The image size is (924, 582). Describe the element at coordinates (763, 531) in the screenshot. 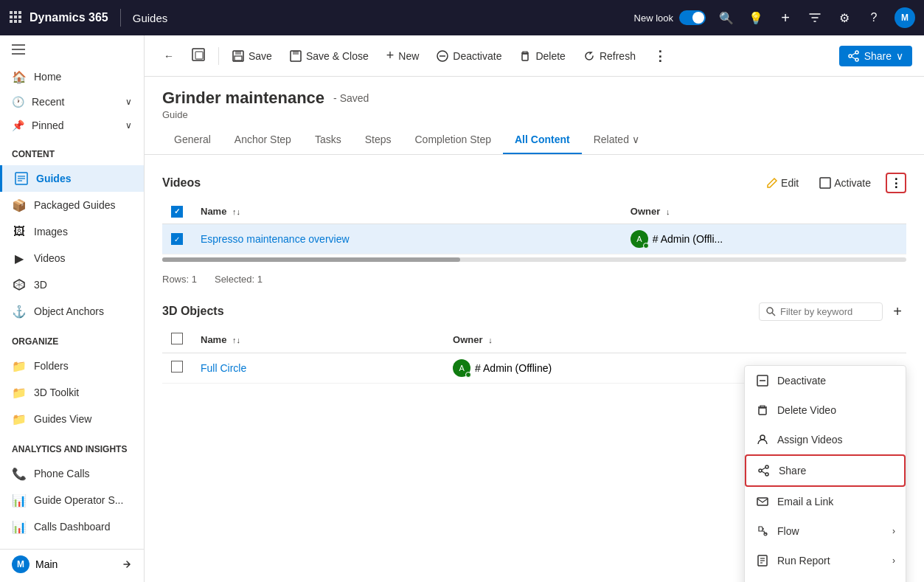

I see `flow-icon` at that location.